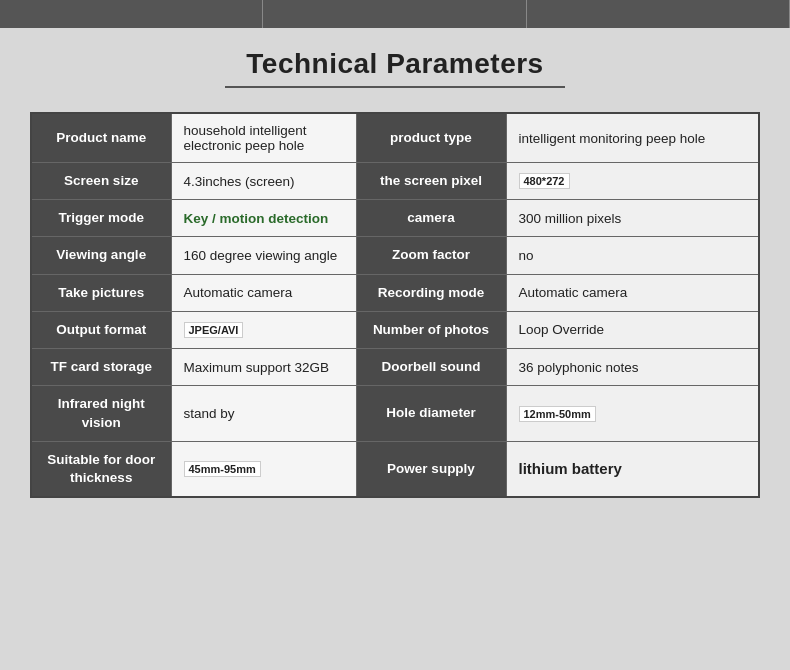  What do you see at coordinates (632, 256) in the screenshot?
I see `value-cell-3-2: no` at bounding box center [632, 256].